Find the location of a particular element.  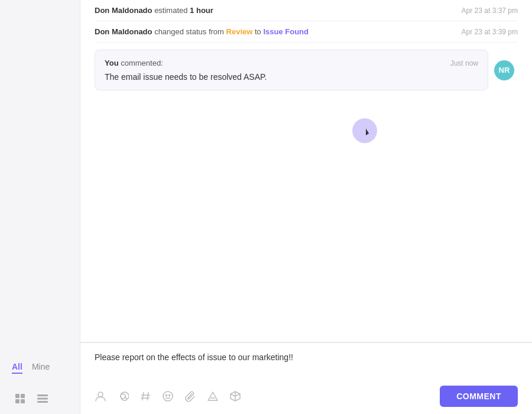

toolbar-icons is located at coordinates (168, 396).